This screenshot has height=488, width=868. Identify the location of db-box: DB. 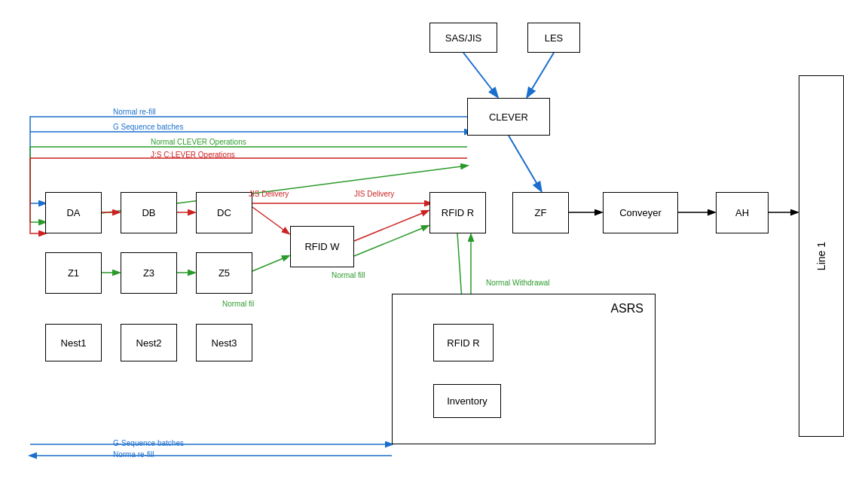
(149, 212).